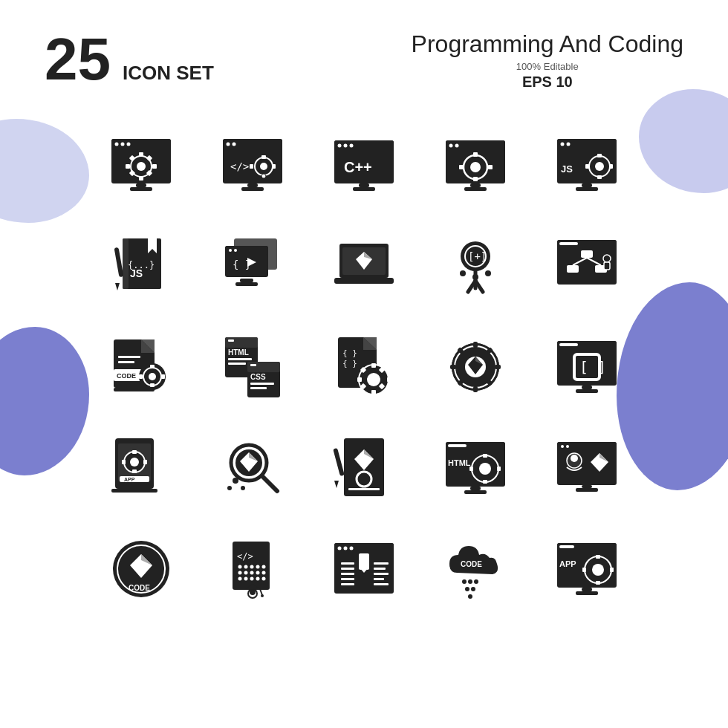 This screenshot has height=728, width=728. What do you see at coordinates (259, 377) in the screenshot?
I see `svg-text: CSS` at bounding box center [259, 377].